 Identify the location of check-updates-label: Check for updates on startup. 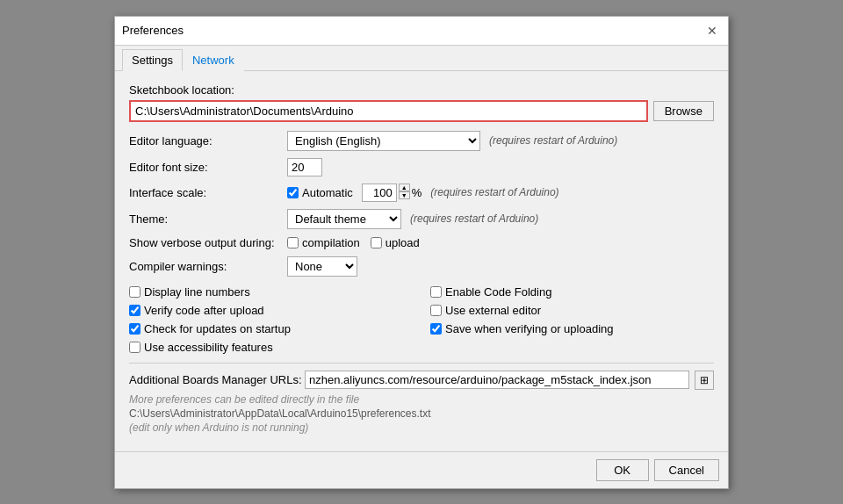
(270, 328).